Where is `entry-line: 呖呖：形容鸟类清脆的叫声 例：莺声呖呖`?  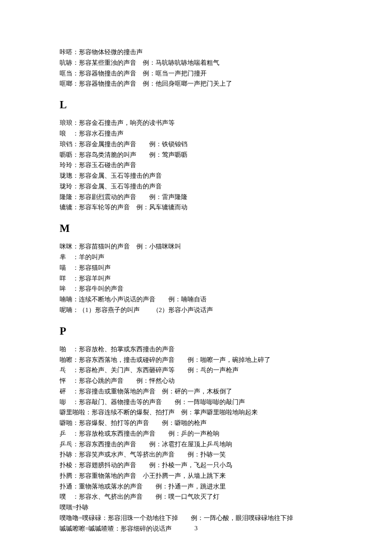
entry-line: 呖呖：形容鸟类清脆的叫声 例：莺声呖呖 is located at coordinates (196, 155).